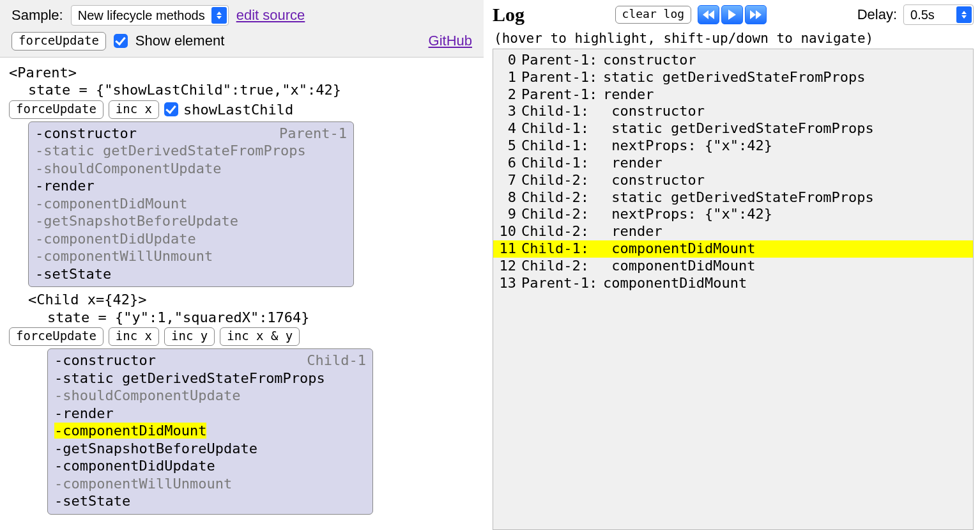 The width and height of the screenshot is (980, 530). Describe the element at coordinates (261, 318) in the screenshot. I see `child-state: state = {"y":1,"squaredX":1764}` at that location.